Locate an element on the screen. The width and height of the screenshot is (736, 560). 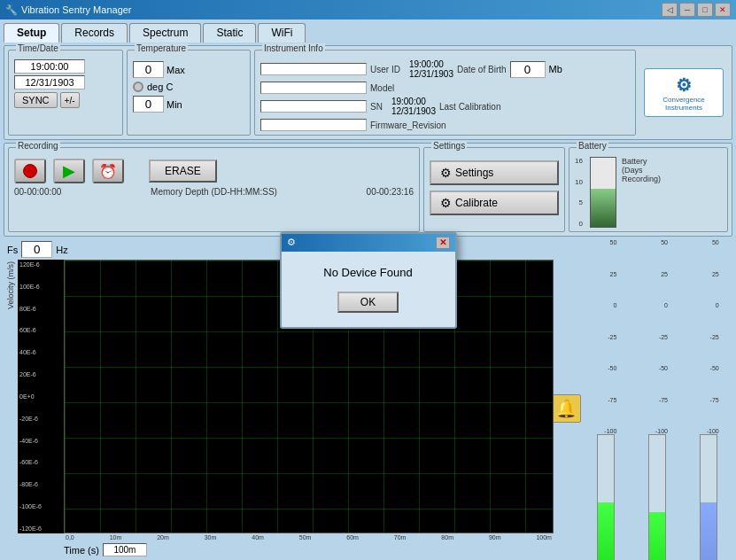
dialog-body: No Device Found OK is located at coordinates (368, 289).